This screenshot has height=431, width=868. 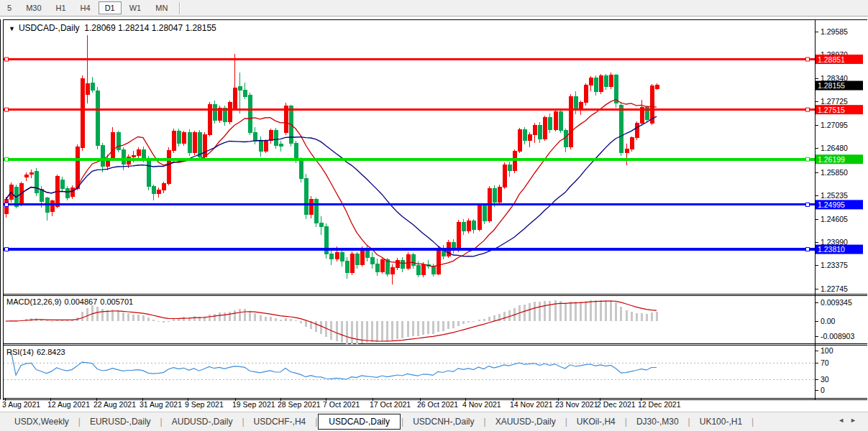 I want to click on tab-usdchf-h4: USDCHF-,H4, so click(x=280, y=422).